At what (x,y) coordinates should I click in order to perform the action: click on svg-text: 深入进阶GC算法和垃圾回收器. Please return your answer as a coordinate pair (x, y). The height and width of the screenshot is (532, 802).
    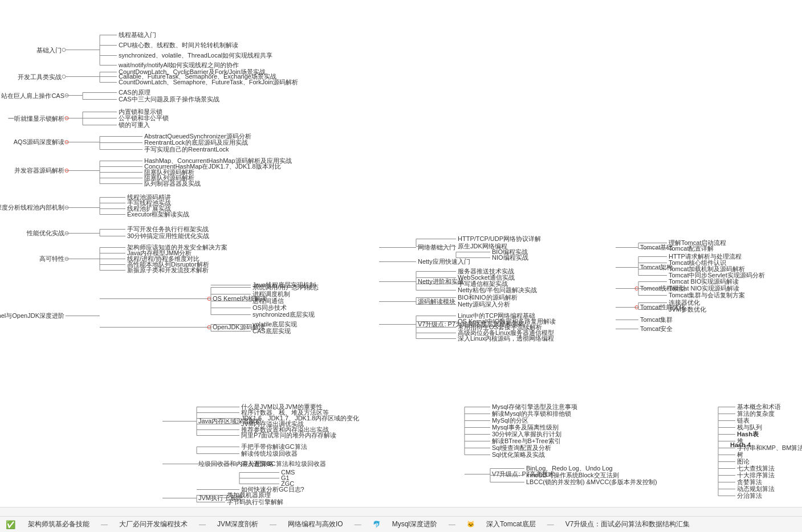
    Looking at the image, I should click on (284, 464).